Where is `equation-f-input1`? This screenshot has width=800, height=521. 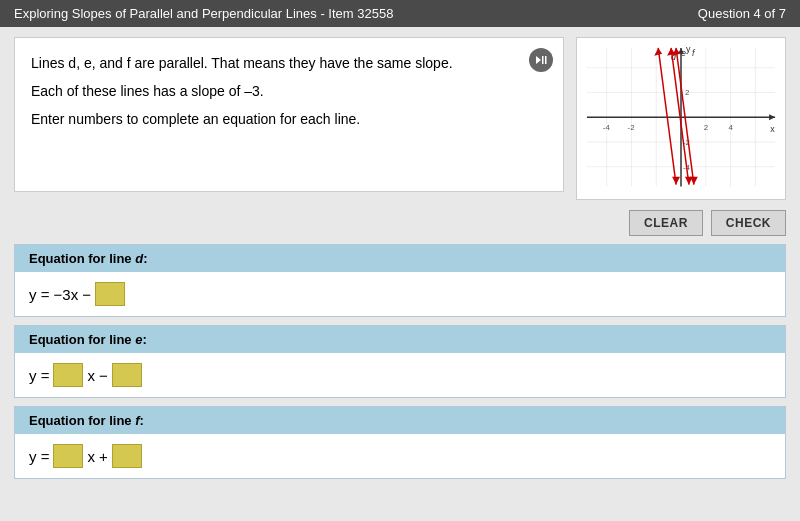
equation-f-input1 is located at coordinates (68, 456).